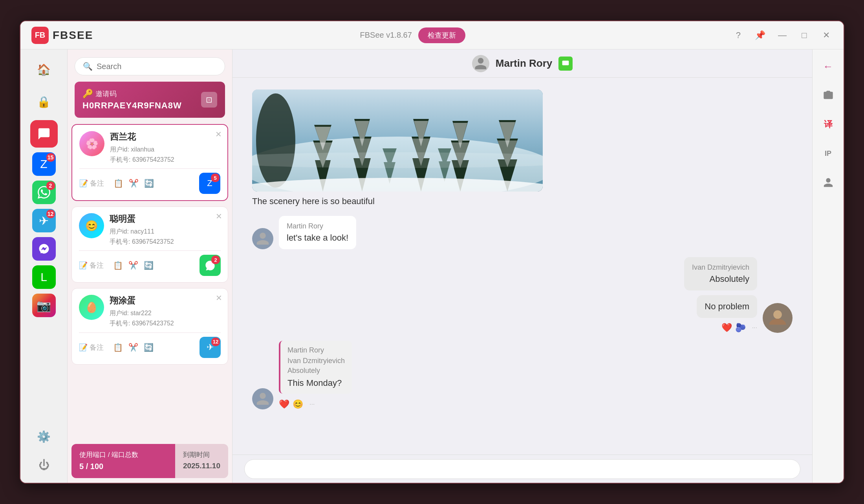  I want to click on notes-icon-2: 📝 备注, so click(91, 265).